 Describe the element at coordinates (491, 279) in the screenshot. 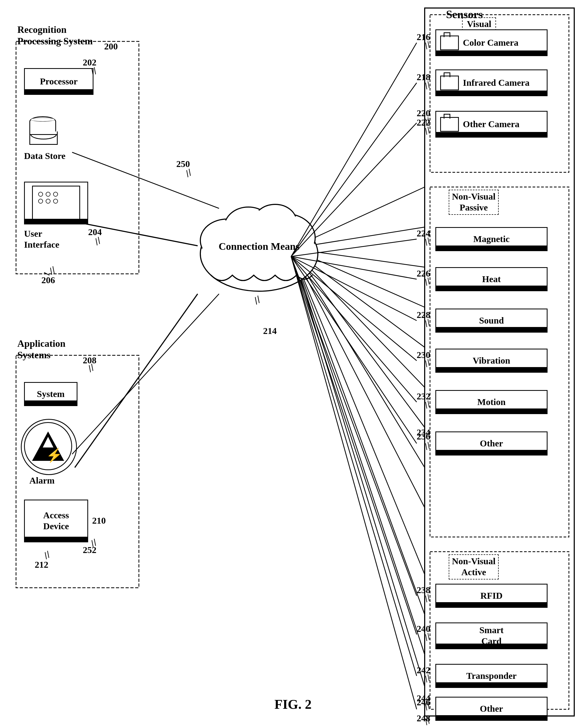

I see `heat-box: Heat` at that location.